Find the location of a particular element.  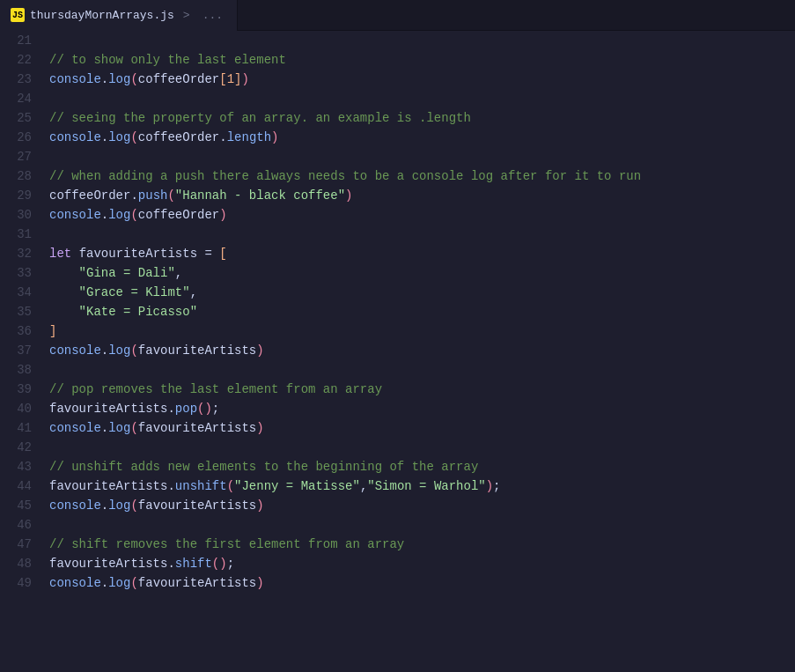

line-content: "Kate = Picasso" is located at coordinates (421, 312).